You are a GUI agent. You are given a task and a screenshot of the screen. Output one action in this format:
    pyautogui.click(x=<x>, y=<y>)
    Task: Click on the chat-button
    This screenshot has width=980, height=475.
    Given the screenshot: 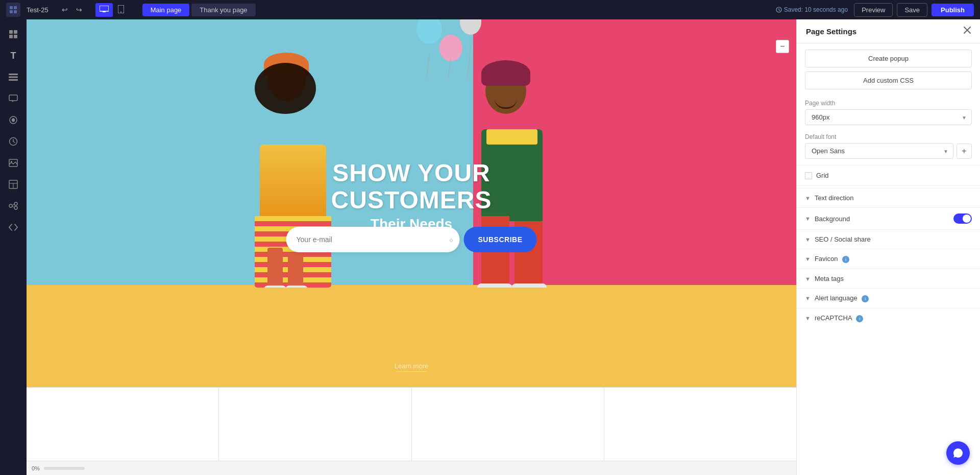 What is the action you would take?
    pyautogui.click(x=958, y=453)
    